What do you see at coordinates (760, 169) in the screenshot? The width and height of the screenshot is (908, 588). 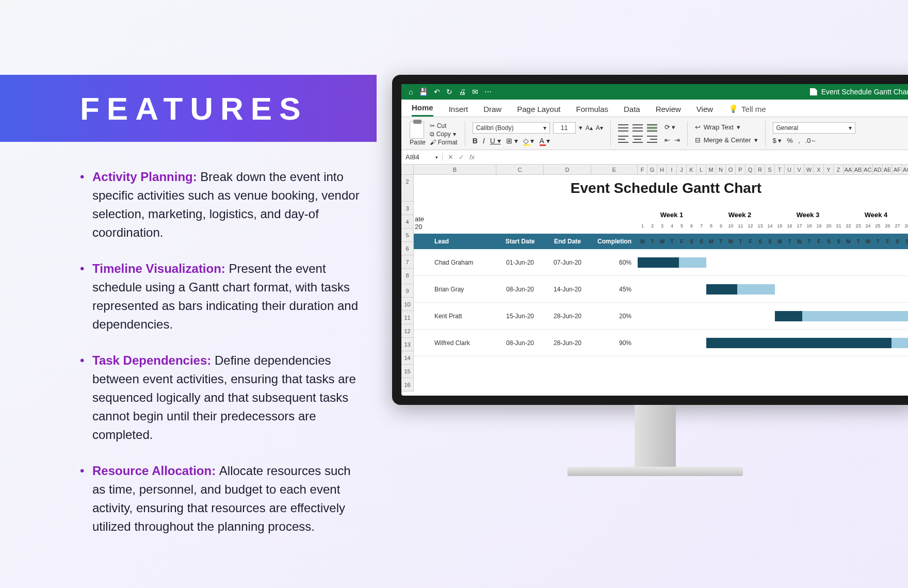 I see `col-header: R` at bounding box center [760, 169].